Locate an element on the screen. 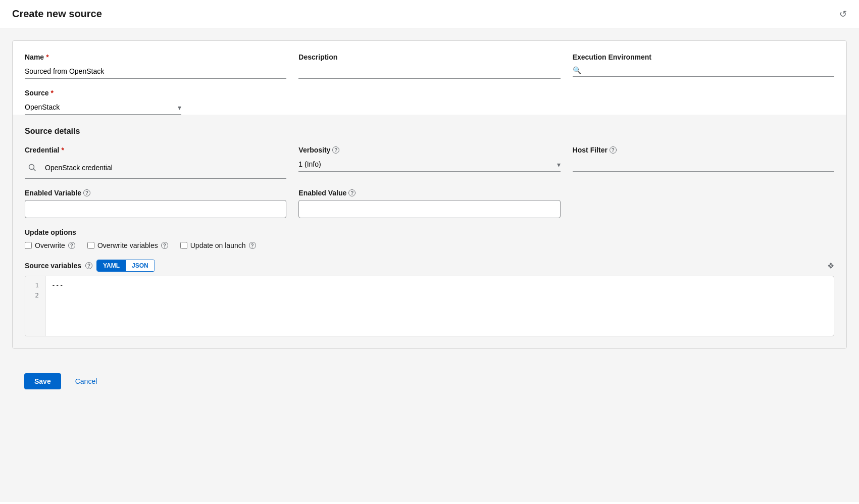 The image size is (859, 504). name-desc-exec-row: Name * Description Execution Environment… is located at coordinates (429, 66).